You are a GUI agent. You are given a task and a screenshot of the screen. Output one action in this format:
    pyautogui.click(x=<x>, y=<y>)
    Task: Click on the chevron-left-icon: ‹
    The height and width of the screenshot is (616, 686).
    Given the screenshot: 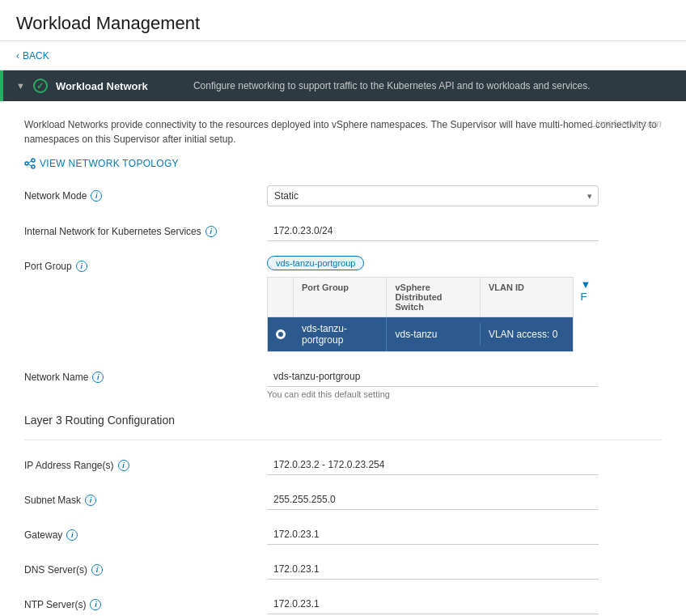 What is the action you would take?
    pyautogui.click(x=18, y=56)
    